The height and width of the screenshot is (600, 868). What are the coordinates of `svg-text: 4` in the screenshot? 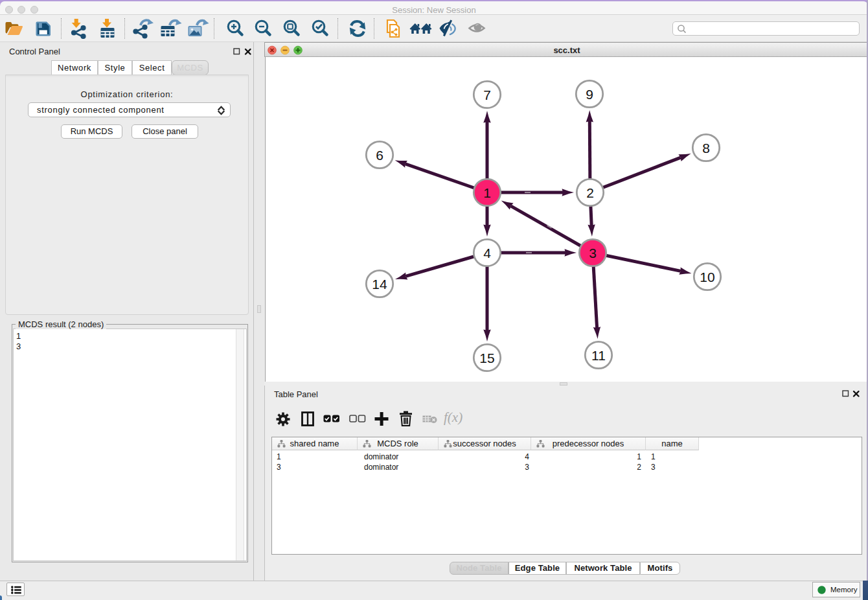 It's located at (487, 253).